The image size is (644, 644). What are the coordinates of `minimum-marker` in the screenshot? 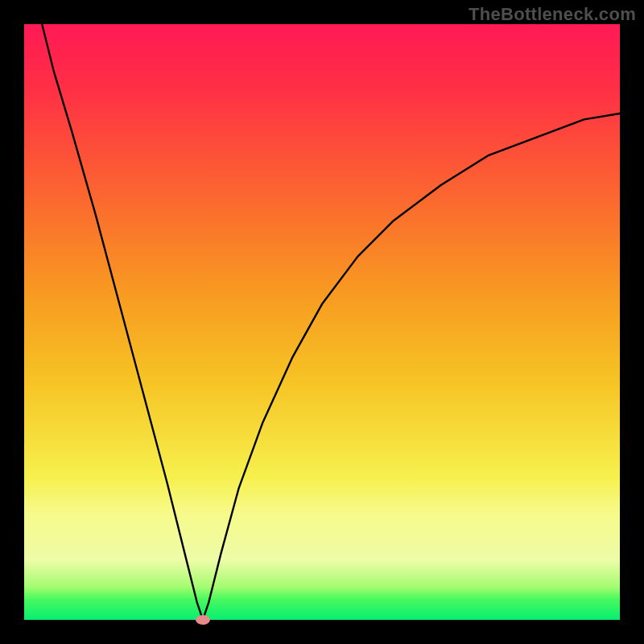 It's located at (203, 620).